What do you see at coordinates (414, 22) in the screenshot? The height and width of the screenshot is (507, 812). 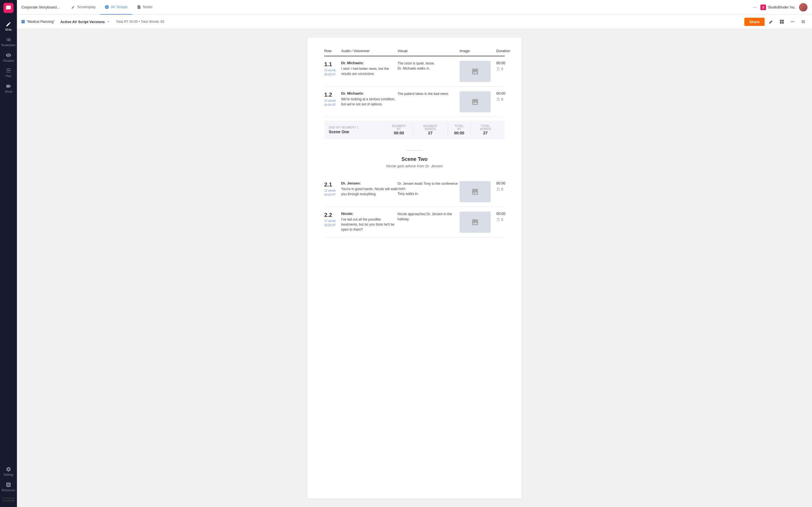 I see `toolbar: "Medical Planning" Active AV Script Vers…` at bounding box center [414, 22].